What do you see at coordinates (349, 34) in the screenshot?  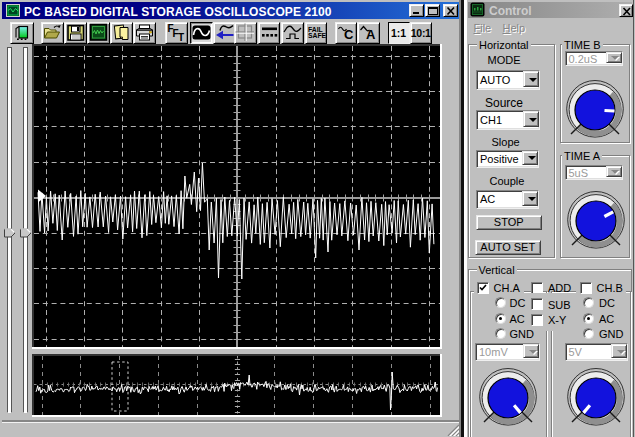 I see `svg-text: C` at bounding box center [349, 34].